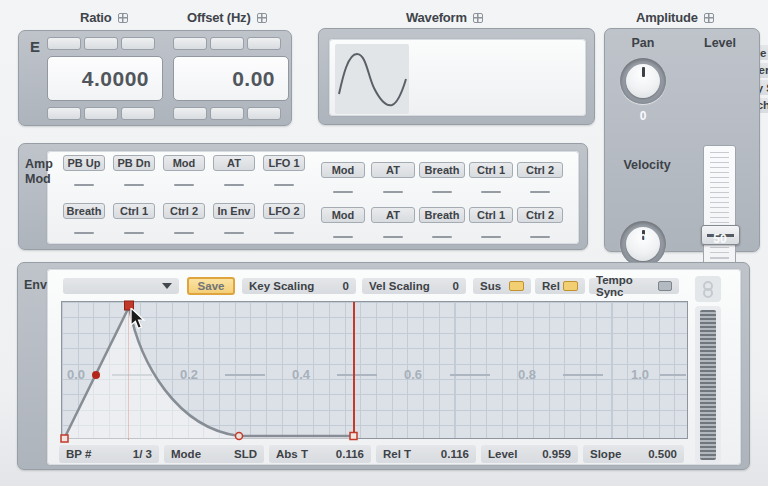 This screenshot has height=486, width=768. What do you see at coordinates (343, 215) in the screenshot?
I see `vel-mod-source-mod: Mod` at bounding box center [343, 215].